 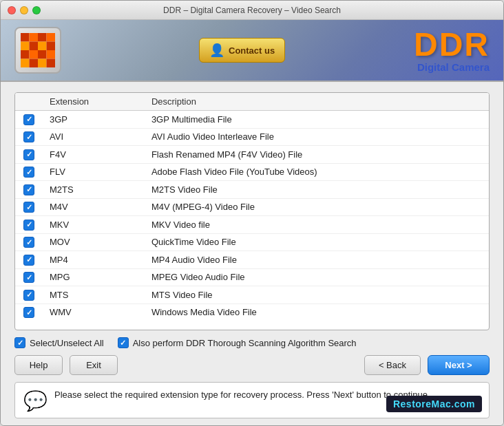 What do you see at coordinates (252, 343) in the screenshot?
I see `options-row: Select/Unselect All Also perform DDR Tho…` at bounding box center [252, 343].